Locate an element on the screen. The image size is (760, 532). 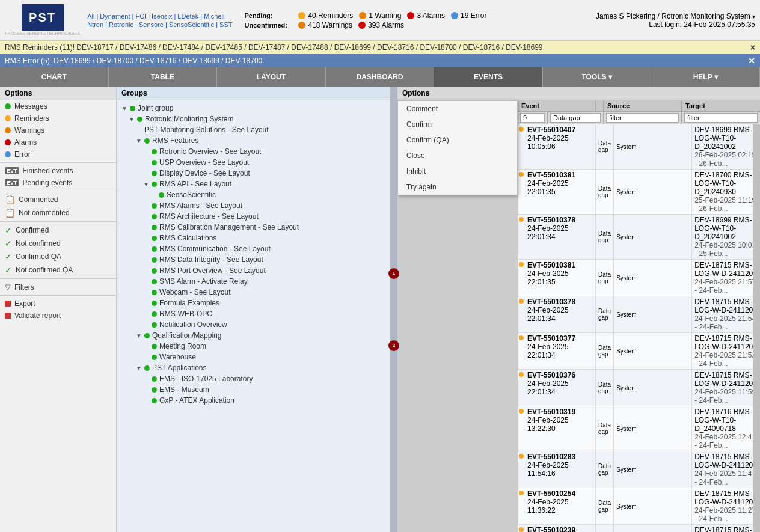
tree-item-ems-iso: EMS - ISO-17025 Laboratory is located at coordinates (253, 379).